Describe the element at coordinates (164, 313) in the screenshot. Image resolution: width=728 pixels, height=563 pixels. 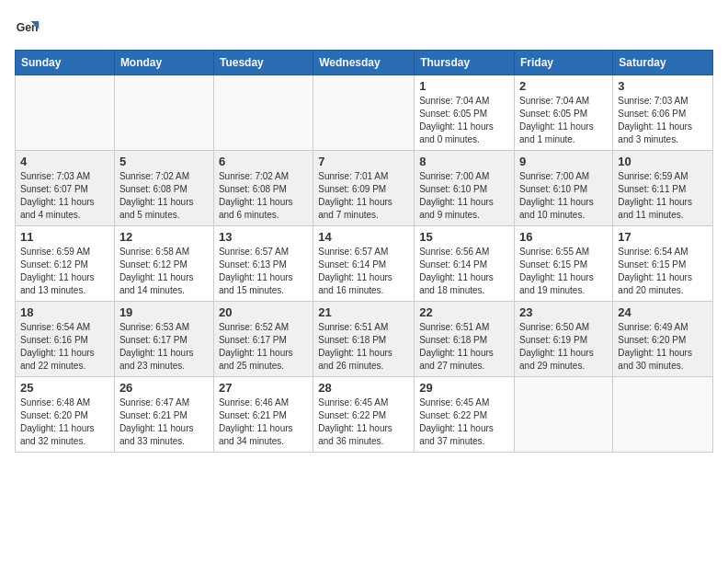
I see `day-number: 19` at that location.